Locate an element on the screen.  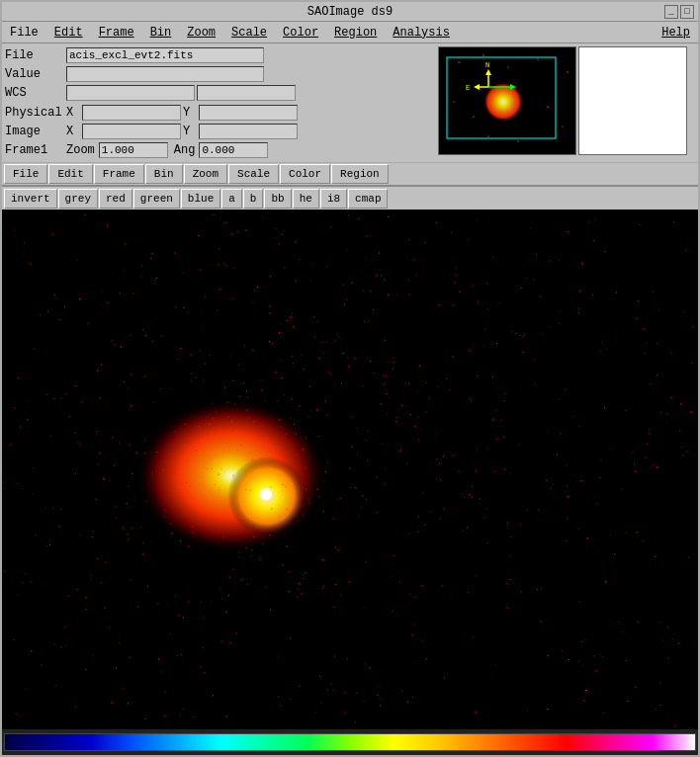
menu-bar: File Edit Frame Bin Zoom Scale Color Reg… is located at coordinates (350, 33).